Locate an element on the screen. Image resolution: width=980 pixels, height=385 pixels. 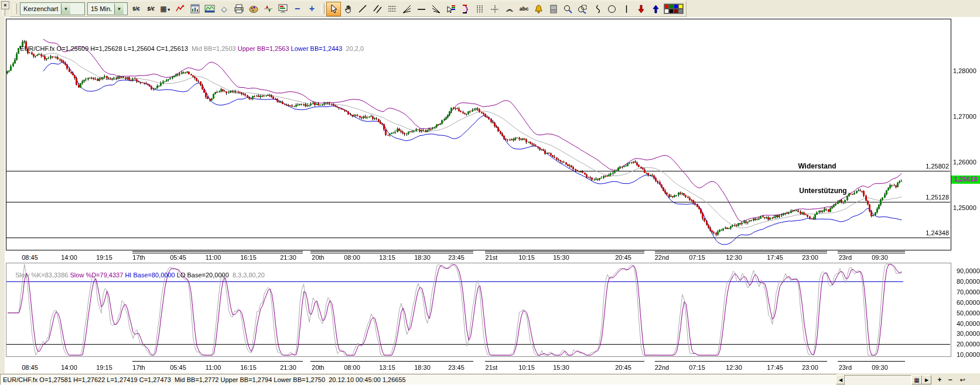
text-tool-button: abc is located at coordinates (524, 9).